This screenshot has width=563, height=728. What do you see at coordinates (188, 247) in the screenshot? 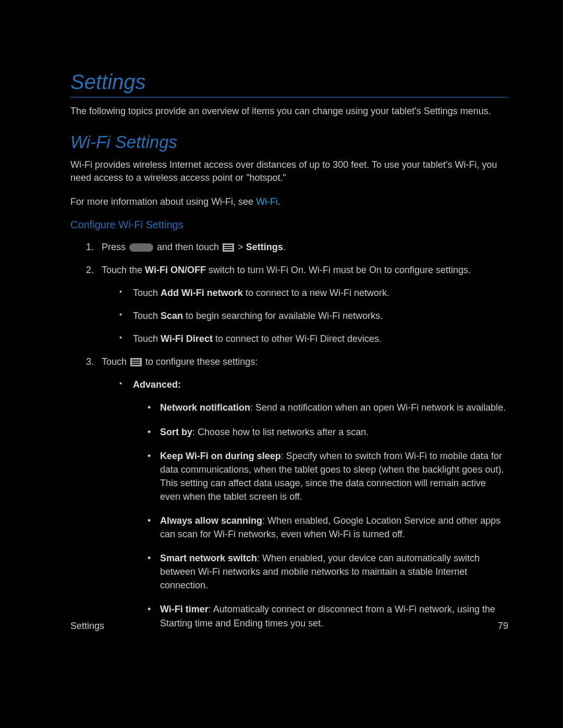
I see `step-1-mid: and then touch` at bounding box center [188, 247].